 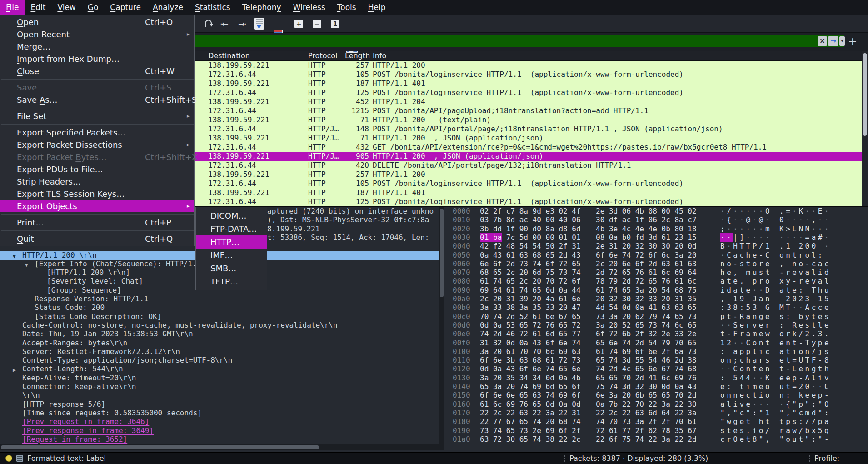 I want to click on hex-bytes: 63 72 30 65 74 38 22 2c, so click(x=530, y=439).